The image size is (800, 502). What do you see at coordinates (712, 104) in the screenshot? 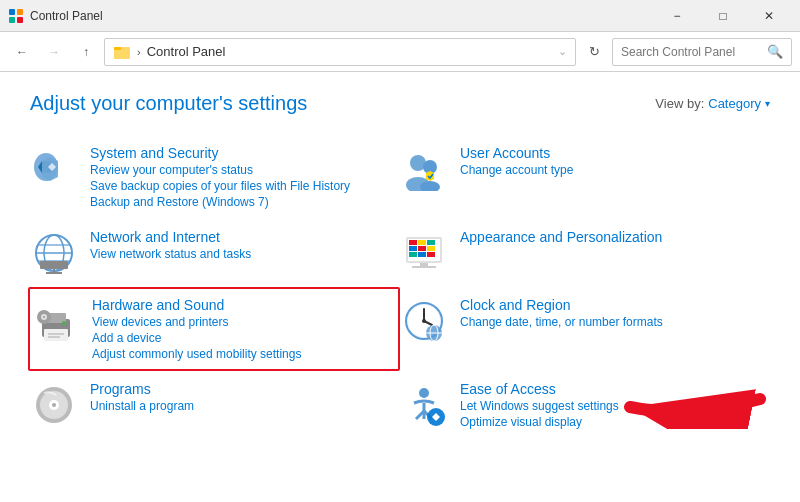
I see `view-by-control: View by: Category ▾` at bounding box center [712, 104].